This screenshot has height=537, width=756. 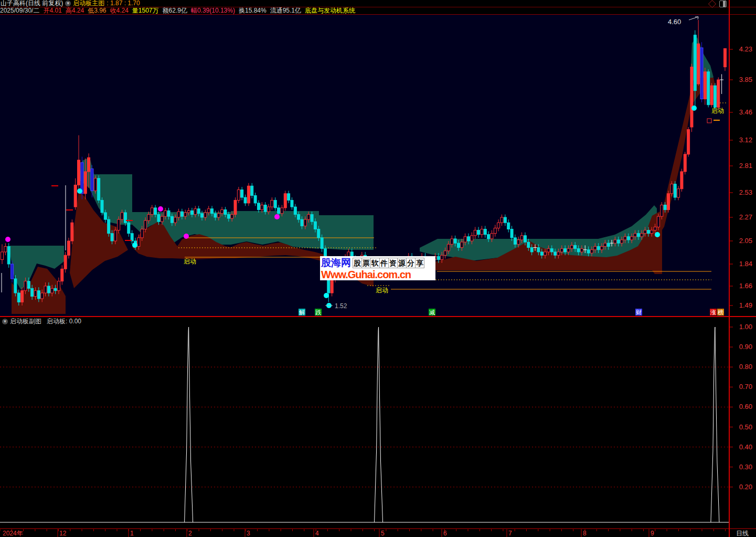 What do you see at coordinates (302, 312) in the screenshot?
I see `chart-text: 解` at bounding box center [302, 312].